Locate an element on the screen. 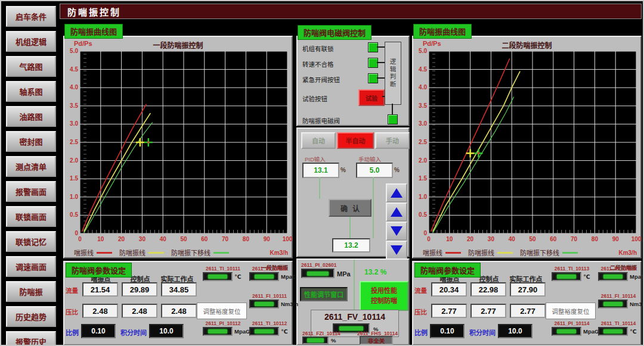 The height and width of the screenshot is (346, 644). sidebar-item-13: 报警历史 is located at coordinates (31, 338).